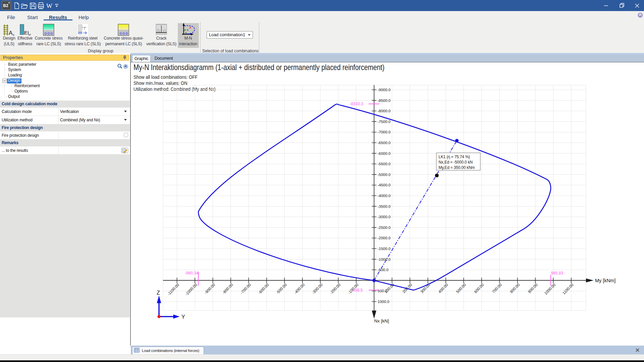 Image resolution: width=644 pixels, height=362 pixels. What do you see at coordinates (461, 288) in the screenshot?
I see `svg-text: 500.00` at bounding box center [461, 288].